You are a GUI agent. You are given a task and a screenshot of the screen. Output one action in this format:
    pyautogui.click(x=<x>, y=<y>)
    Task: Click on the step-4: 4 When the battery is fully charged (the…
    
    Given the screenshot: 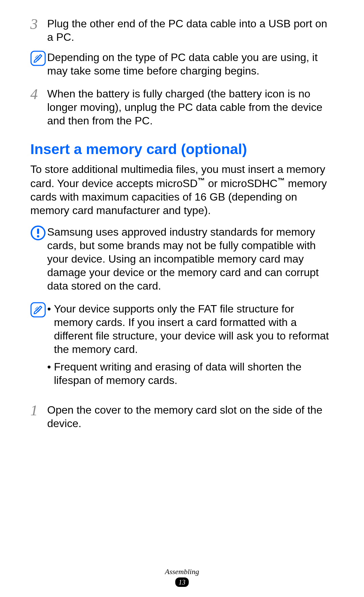 What is the action you would take?
    pyautogui.click(x=182, y=107)
    